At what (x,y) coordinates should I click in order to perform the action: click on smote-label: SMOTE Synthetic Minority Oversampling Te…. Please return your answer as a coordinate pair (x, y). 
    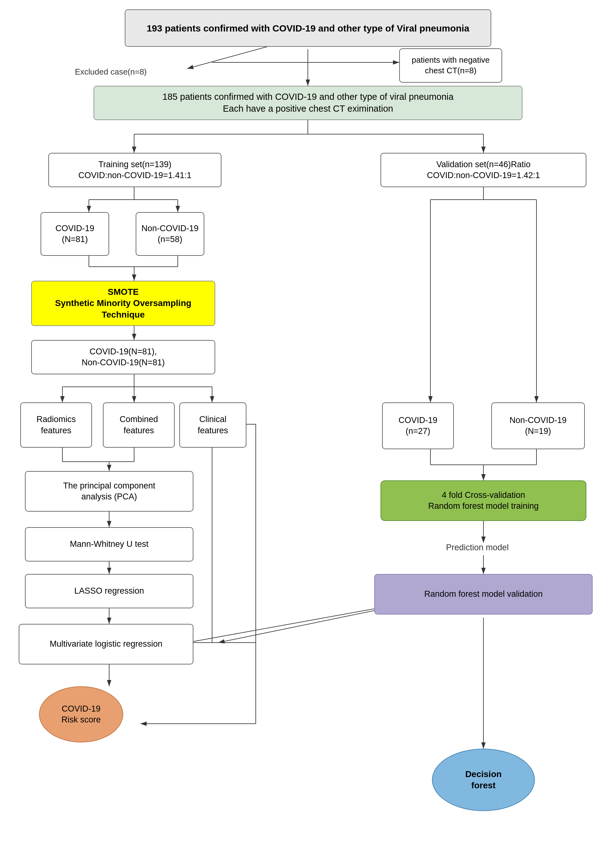
    Looking at the image, I should click on (123, 304).